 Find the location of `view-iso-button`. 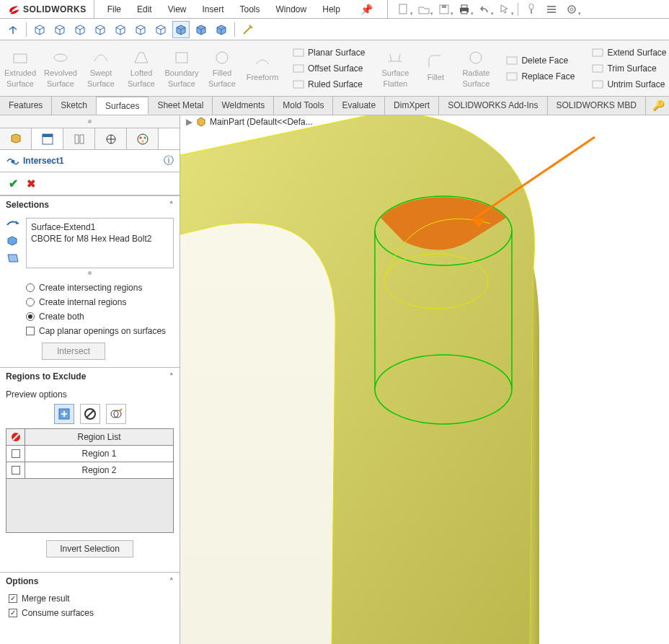

view-iso-button is located at coordinates (161, 30).